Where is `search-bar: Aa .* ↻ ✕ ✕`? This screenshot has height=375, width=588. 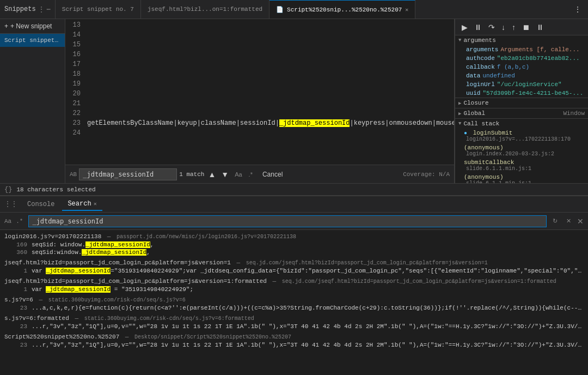
search-bar: Aa .* ↻ ✕ ✕ is located at coordinates (294, 221).